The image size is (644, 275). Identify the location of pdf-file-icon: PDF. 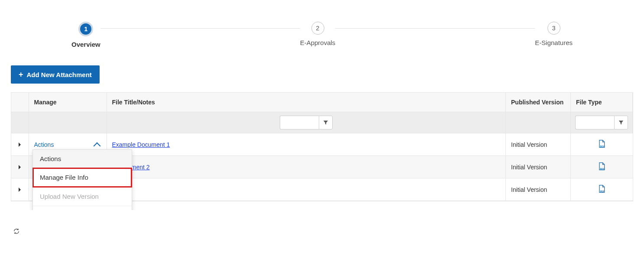
(602, 191).